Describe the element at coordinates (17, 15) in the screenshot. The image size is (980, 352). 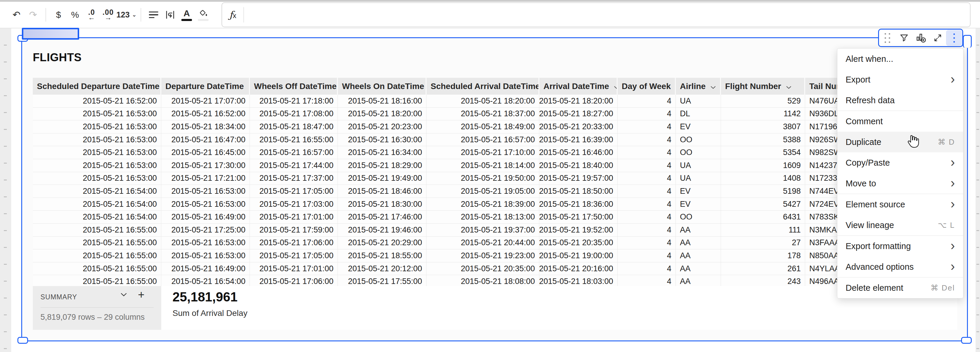
I see `undo-button: ↶` at that location.